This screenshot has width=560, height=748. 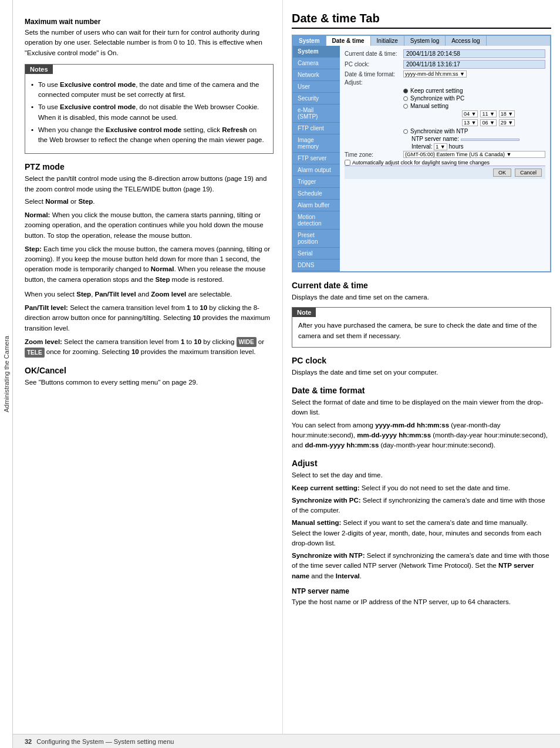 I want to click on hour-select: 13 ▼, so click(x=470, y=123).